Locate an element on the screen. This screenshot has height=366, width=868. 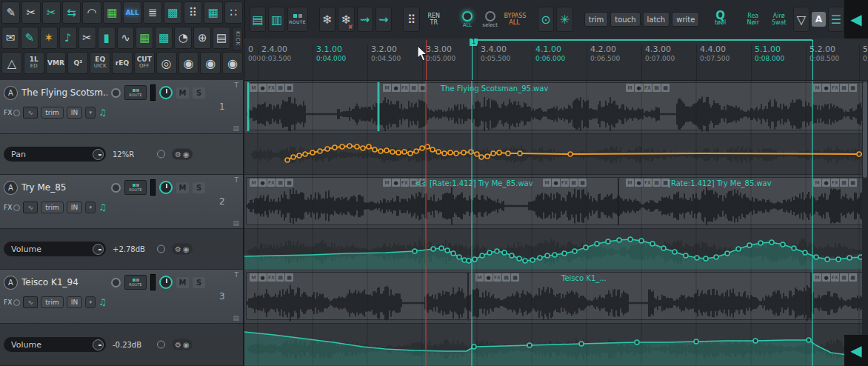
track-icon-badge: A is located at coordinates (10, 93).